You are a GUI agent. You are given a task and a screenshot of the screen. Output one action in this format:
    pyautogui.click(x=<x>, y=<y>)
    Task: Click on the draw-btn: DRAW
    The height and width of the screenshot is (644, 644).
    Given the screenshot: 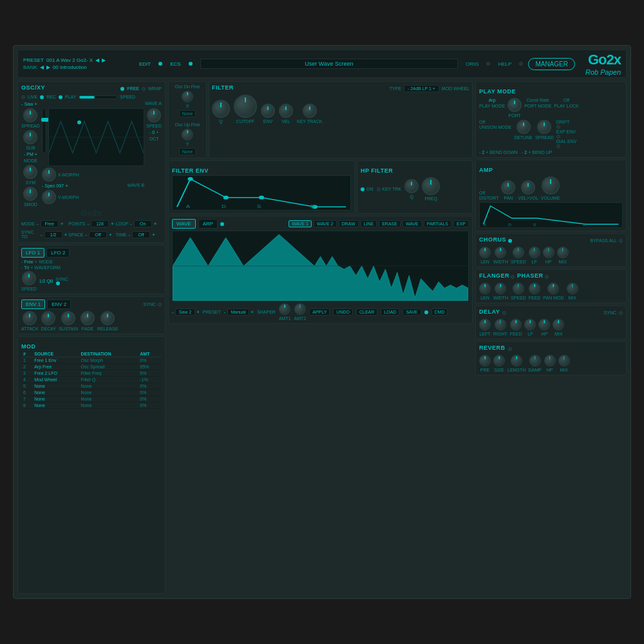 What is the action you would take?
    pyautogui.click(x=349, y=224)
    